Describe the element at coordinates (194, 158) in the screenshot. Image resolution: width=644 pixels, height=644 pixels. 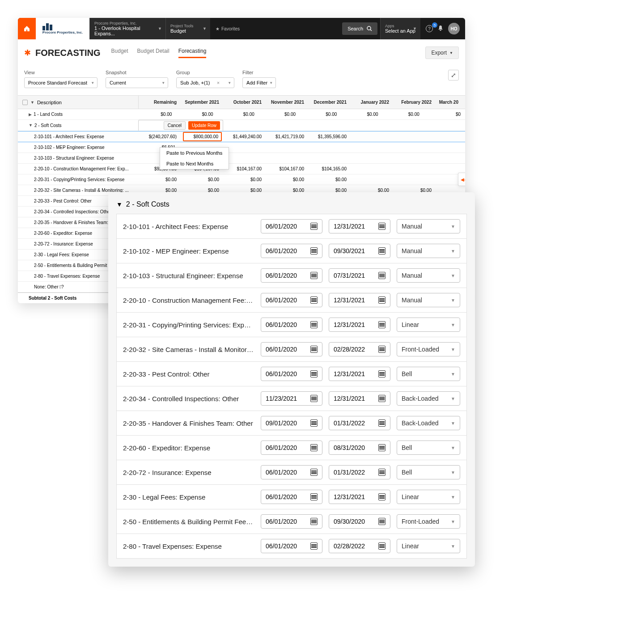
I see `paste-context-menu: Paste to Previous Months Paste to Next M…` at that location.